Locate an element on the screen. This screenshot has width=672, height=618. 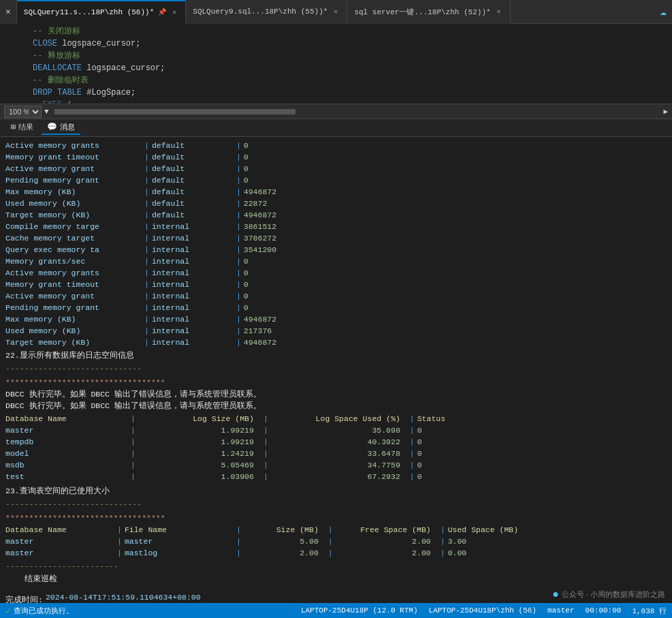
col-val: 3786272 is located at coordinates (260, 238).